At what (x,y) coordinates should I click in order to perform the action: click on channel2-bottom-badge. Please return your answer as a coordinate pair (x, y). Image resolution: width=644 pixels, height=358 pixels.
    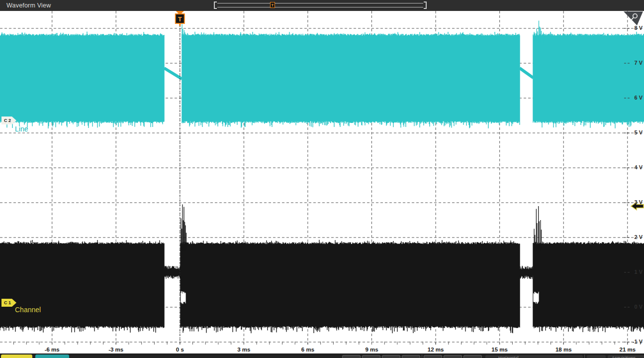
    Looking at the image, I should click on (52, 357).